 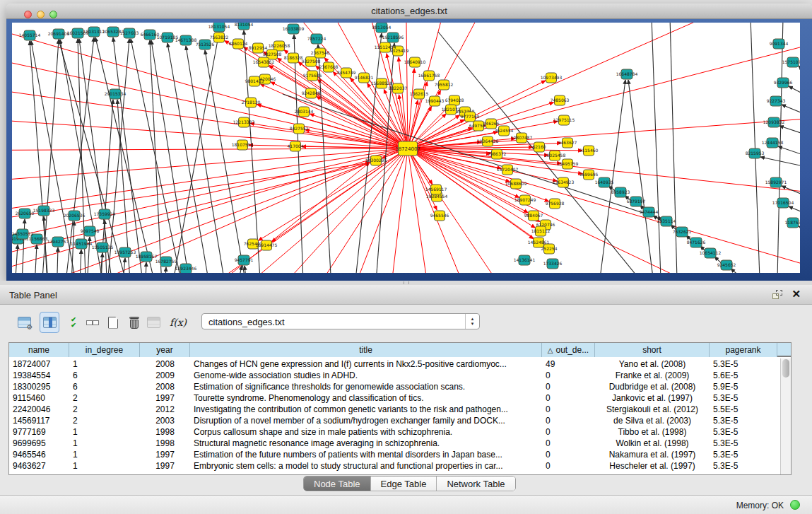 I want to click on graph-node: 7485063, so click(x=560, y=100).